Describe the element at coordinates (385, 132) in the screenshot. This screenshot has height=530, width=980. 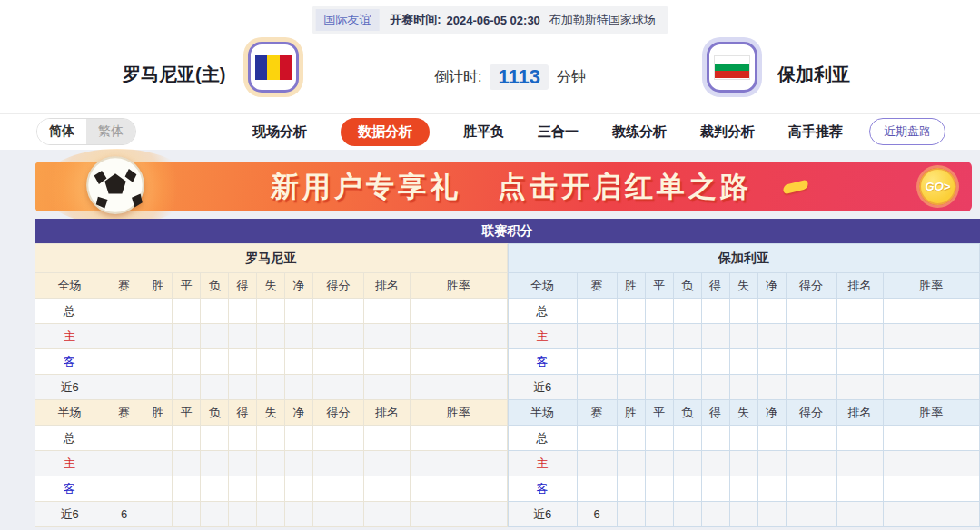
I see `nav-tab-1: 数据分析` at that location.